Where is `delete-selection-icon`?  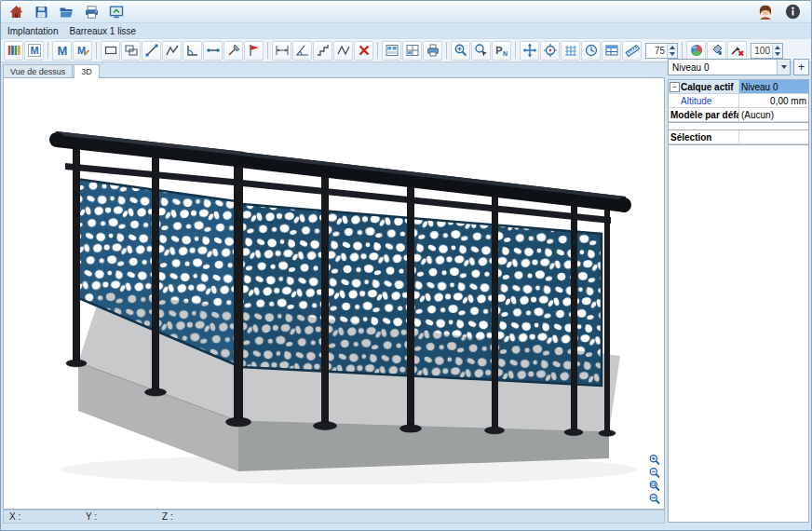
delete-selection-icon is located at coordinates (738, 50).